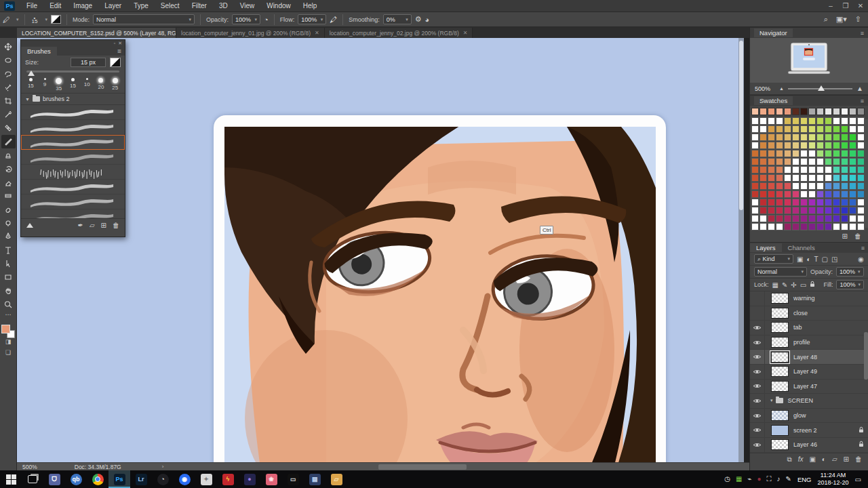  I want to click on adjustment-layer-icon: ◐, so click(824, 460).